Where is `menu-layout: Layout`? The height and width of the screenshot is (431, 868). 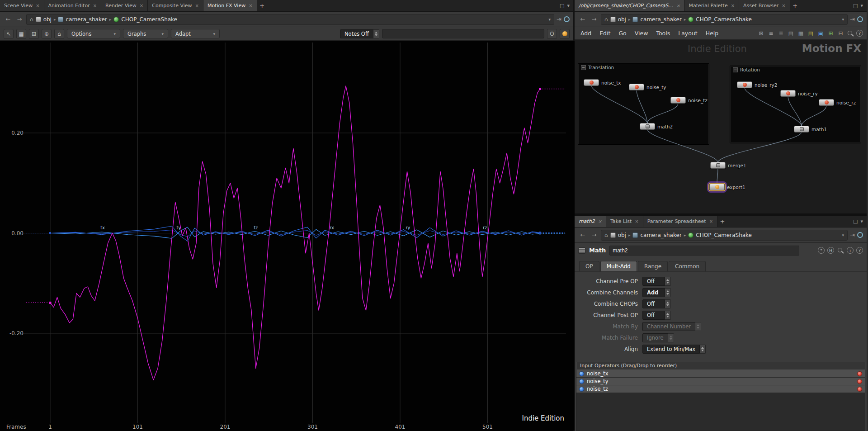 menu-layout: Layout is located at coordinates (688, 33).